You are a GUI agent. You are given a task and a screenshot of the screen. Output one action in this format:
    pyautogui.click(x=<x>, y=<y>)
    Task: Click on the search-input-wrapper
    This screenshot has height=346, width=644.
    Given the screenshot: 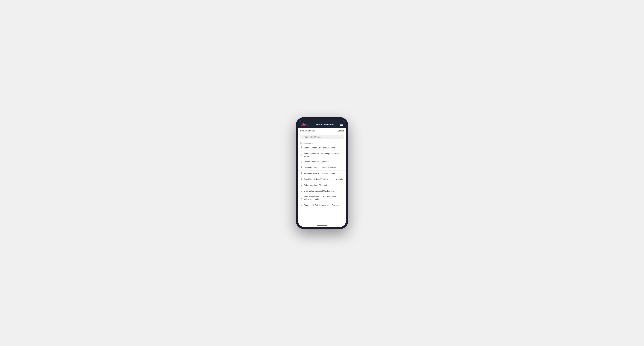 What is the action you would take?
    pyautogui.click(x=322, y=137)
    